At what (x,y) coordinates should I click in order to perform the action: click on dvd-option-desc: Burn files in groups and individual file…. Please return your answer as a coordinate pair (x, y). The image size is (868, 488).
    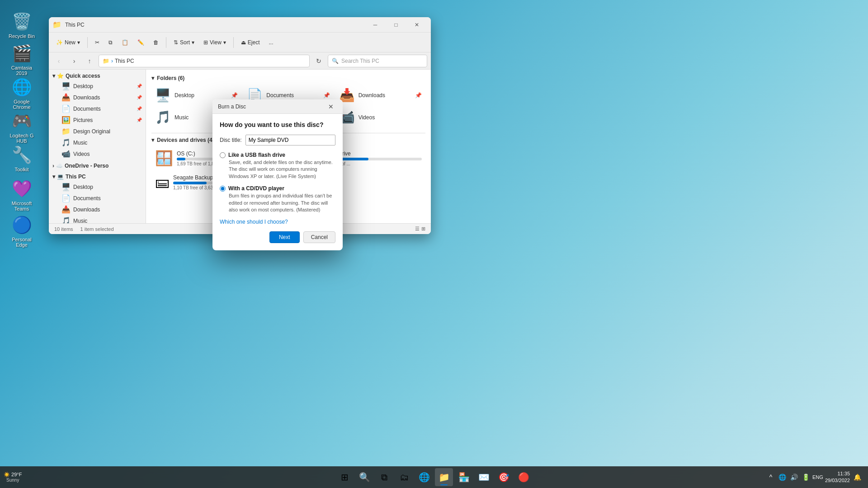
    Looking at the image, I should click on (282, 203).